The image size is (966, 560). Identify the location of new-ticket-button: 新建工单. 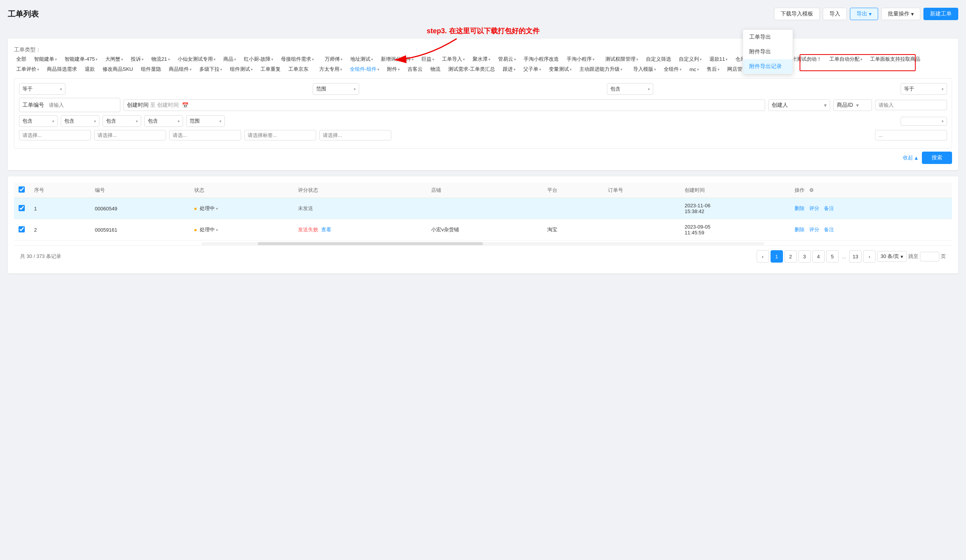
(941, 14).